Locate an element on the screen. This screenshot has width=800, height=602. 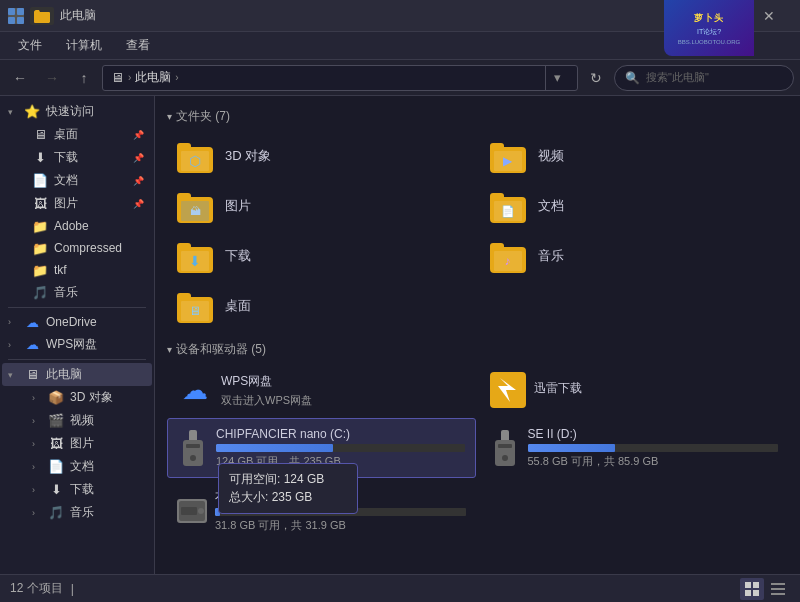
xunlei-drive-info: 迅雷下载 is located at coordinates (656, 390).